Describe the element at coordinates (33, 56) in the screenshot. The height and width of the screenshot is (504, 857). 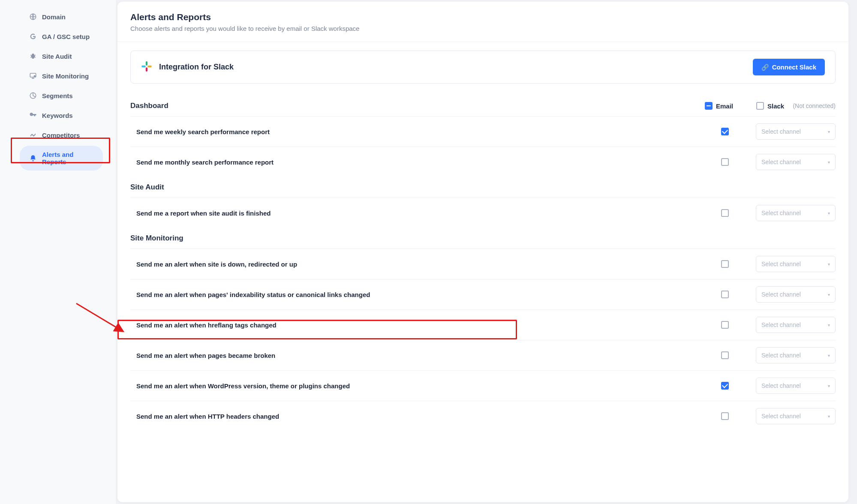
I see `bug-icon` at that location.